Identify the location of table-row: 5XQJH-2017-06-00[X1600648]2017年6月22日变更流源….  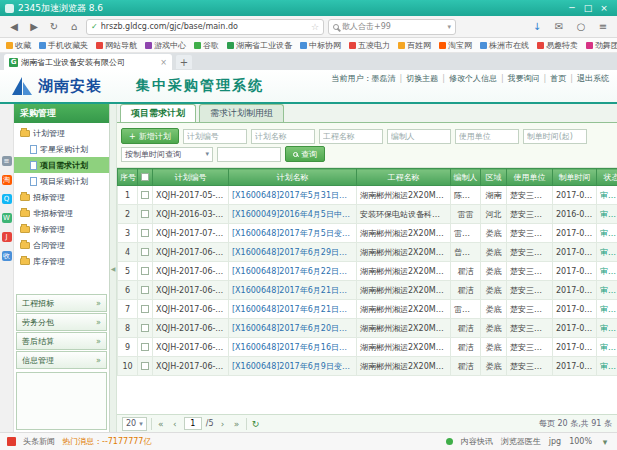
(368, 272).